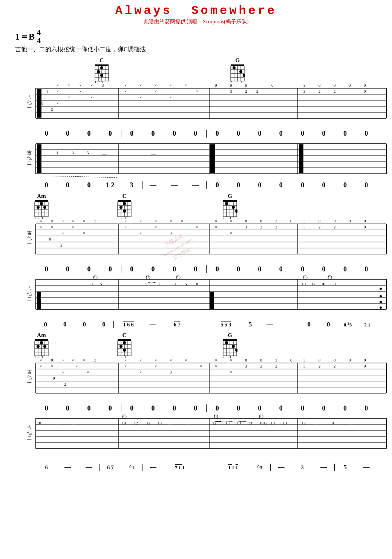 The image size is (392, 559). What do you see at coordinates (102, 70) in the screenshot?
I see `chord-c-1: C` at bounding box center [102, 70].